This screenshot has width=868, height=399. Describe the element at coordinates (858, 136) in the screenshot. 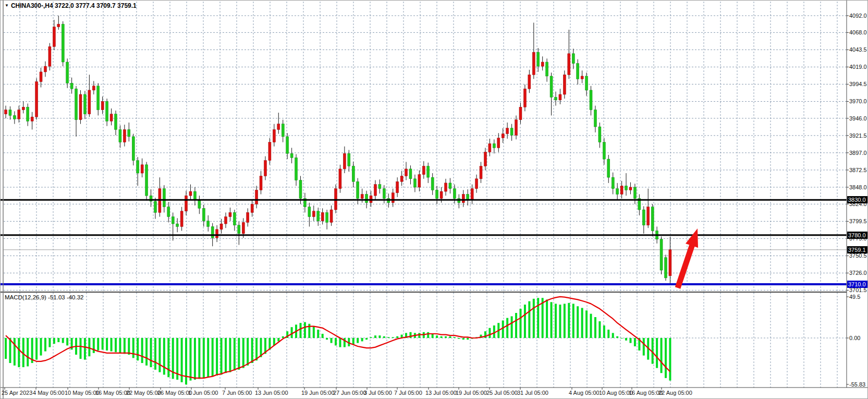

I see `price-tick-label: 3921.5` at that location.